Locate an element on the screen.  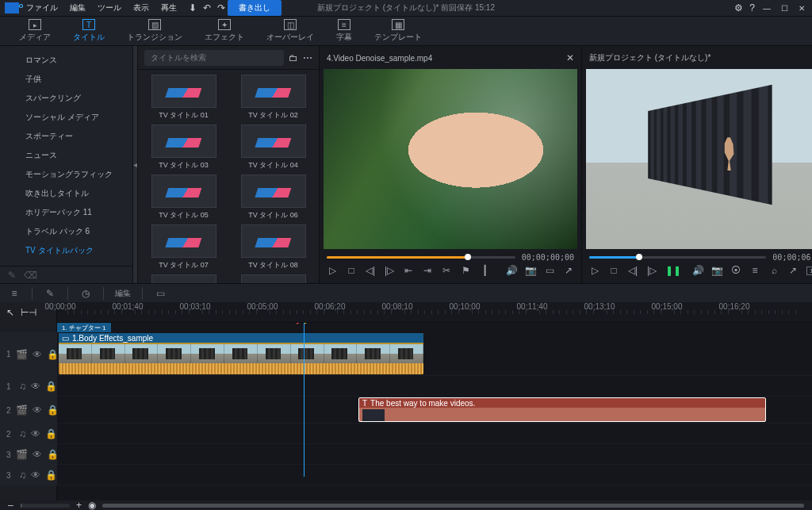
track-header: 3🎬👁🔒 is located at coordinates (29, 454).